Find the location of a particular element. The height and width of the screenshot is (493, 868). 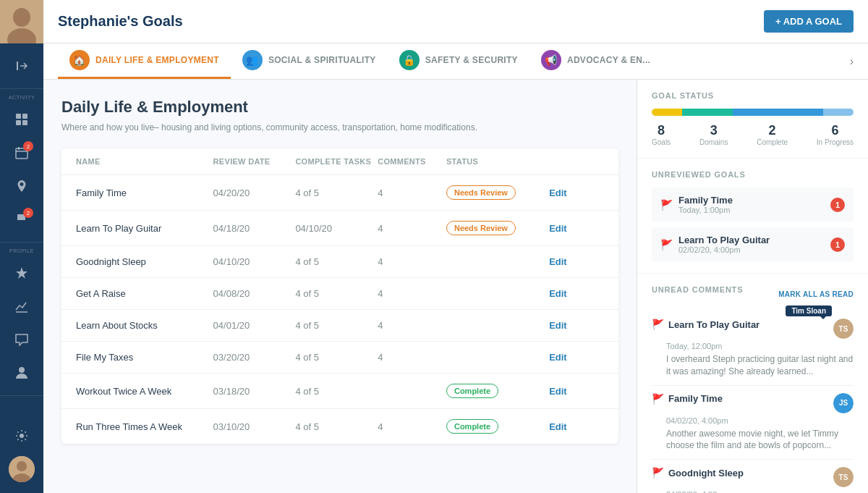

unreviewed-heading: UNREVIEWED GOALS is located at coordinates (752, 174).